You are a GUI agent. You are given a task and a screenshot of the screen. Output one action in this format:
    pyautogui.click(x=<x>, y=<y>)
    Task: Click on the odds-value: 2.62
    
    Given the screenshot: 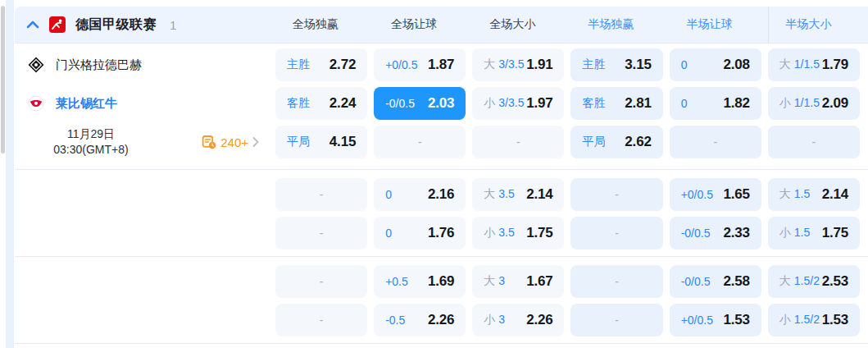 What is the action you would take?
    pyautogui.click(x=638, y=142)
    